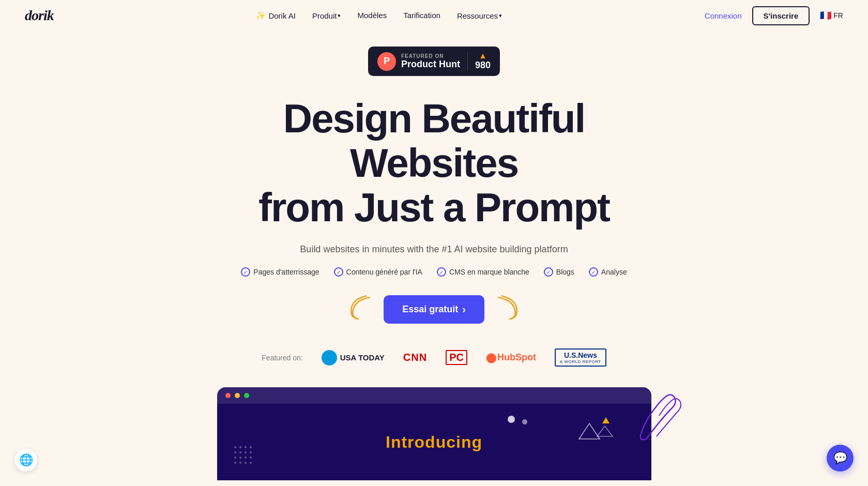 The width and height of the screenshot is (868, 486). Describe the element at coordinates (329, 358) in the screenshot. I see `usa-today-circle-icon` at that location.